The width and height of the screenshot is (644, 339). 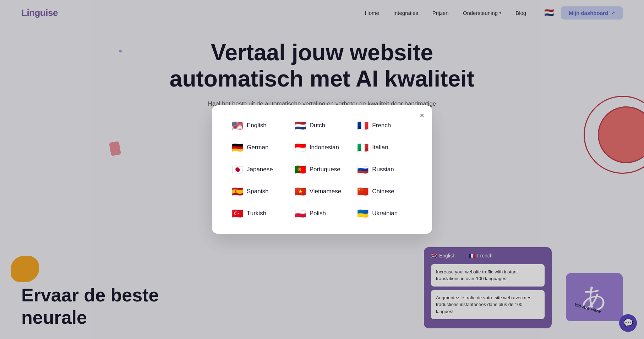 I want to click on ukrainian-flag: 🇺🇦, so click(x=363, y=213).